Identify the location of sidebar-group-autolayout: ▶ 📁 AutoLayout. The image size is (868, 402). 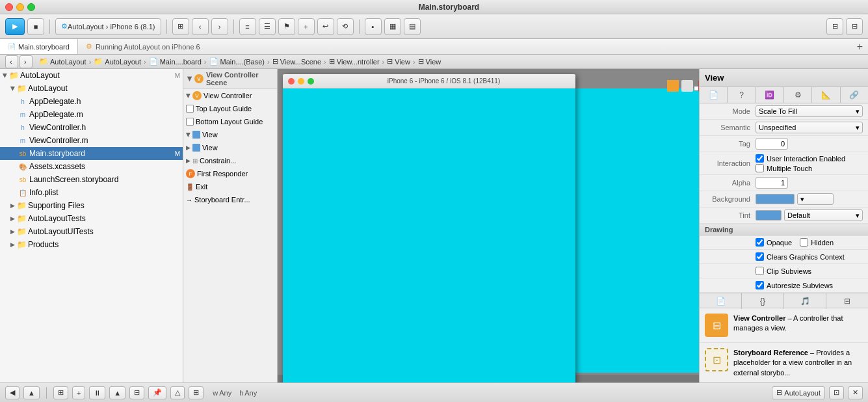
(91, 88).